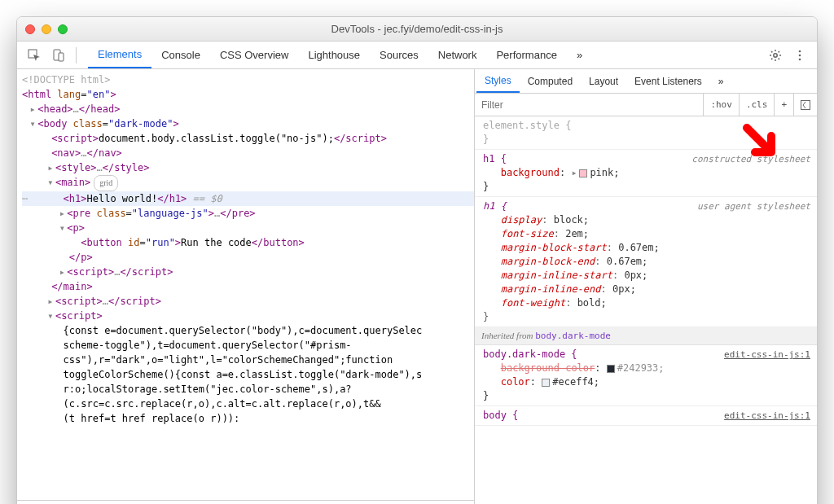  What do you see at coordinates (646, 105) in the screenshot?
I see `filter-row: :hov .cls +` at bounding box center [646, 105].